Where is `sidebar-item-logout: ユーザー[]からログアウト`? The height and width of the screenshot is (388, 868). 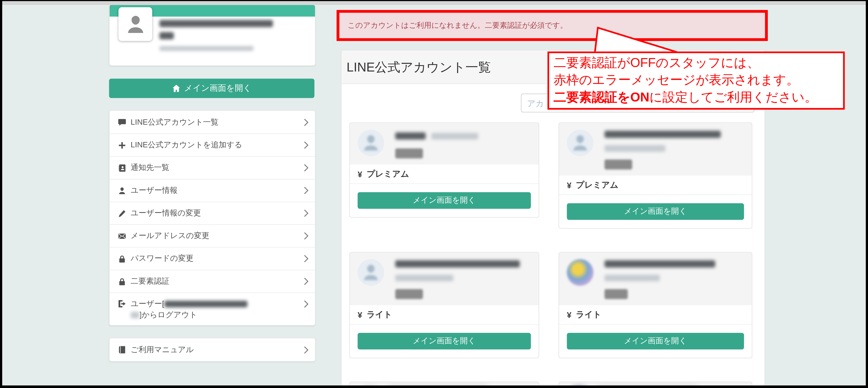 sidebar-item-logout: ユーザー[]からログアウト is located at coordinates (212, 309).